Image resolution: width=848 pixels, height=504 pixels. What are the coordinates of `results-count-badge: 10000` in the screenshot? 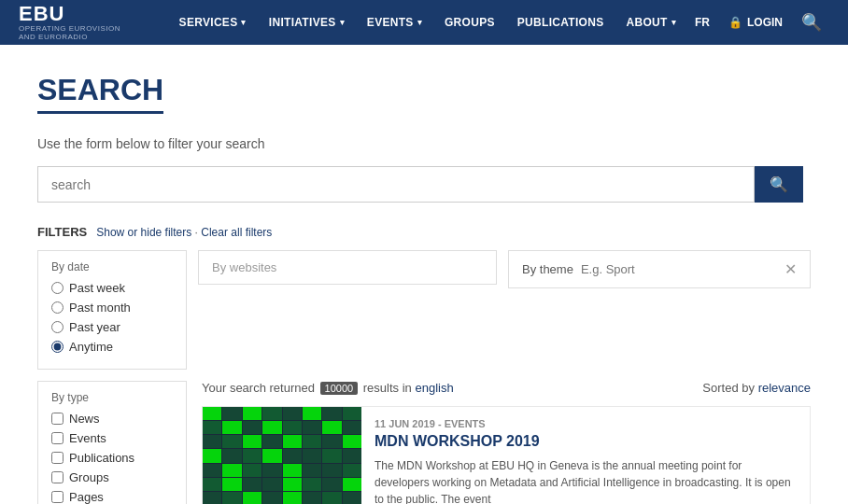 It's located at (340, 388).